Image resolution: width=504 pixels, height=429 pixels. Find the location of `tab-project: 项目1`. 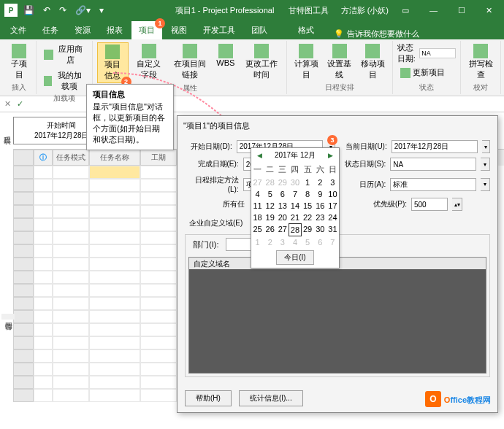

tab-project: 项目1 is located at coordinates (147, 31).